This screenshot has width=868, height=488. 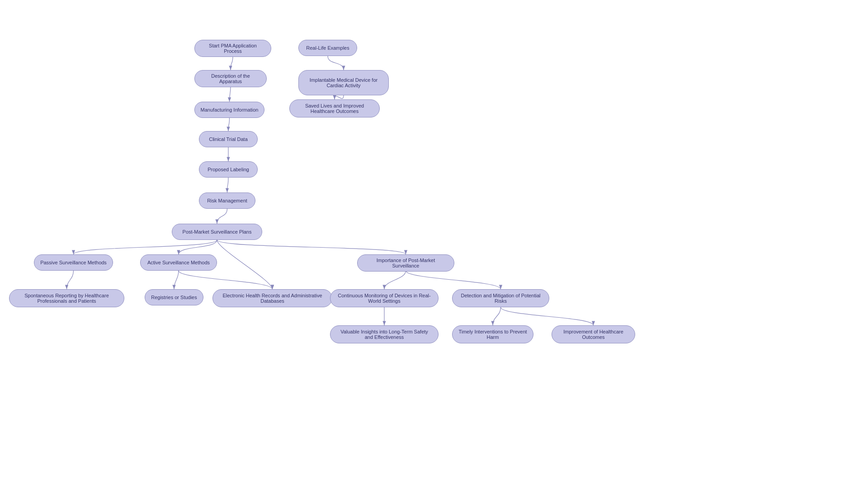 What do you see at coordinates (406, 263) in the screenshot?
I see `node-importance_post: Importance of Post-Market Surveillance` at bounding box center [406, 263].